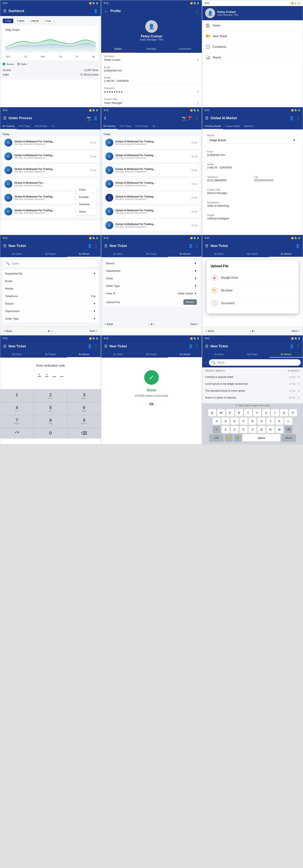  What do you see at coordinates (152, 293) in the screenshot?
I see `area-orderstatus-field-ntw: Area ▼ Order Stutas ▼` at bounding box center [152, 293].